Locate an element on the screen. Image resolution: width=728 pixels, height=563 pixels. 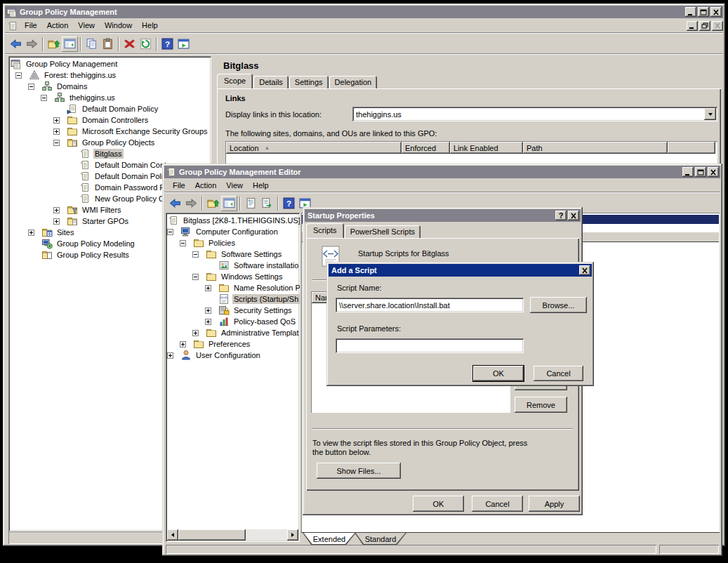
startup-cancel-button: Cancel is located at coordinates (497, 504).